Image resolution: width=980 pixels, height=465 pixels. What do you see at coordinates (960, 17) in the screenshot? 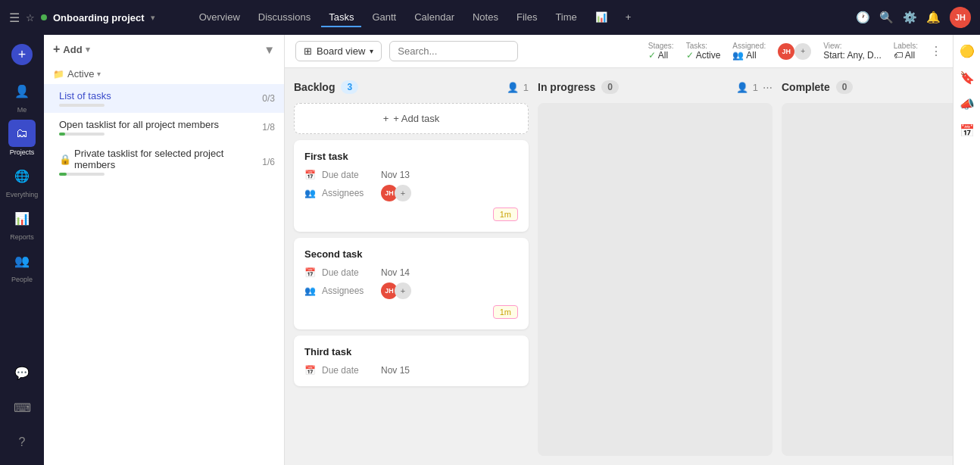
I see `user-avatar: JH` at bounding box center [960, 17].